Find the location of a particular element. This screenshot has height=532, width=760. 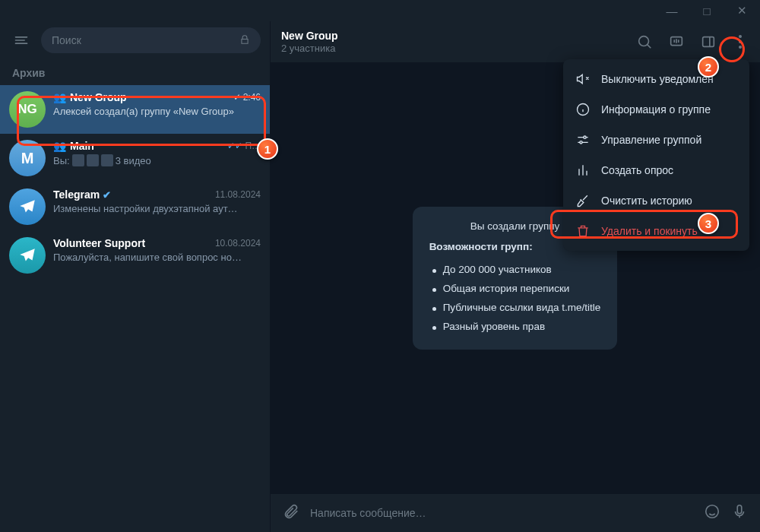

voice-button is located at coordinates (739, 513).